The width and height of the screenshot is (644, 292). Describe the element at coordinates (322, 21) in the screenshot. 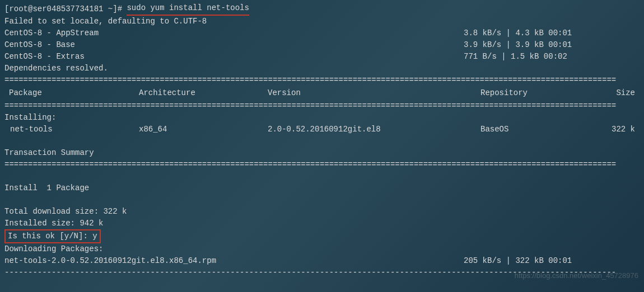

I see `locale-msg: Failed to set locale, defaulting to C.UT…` at that location.